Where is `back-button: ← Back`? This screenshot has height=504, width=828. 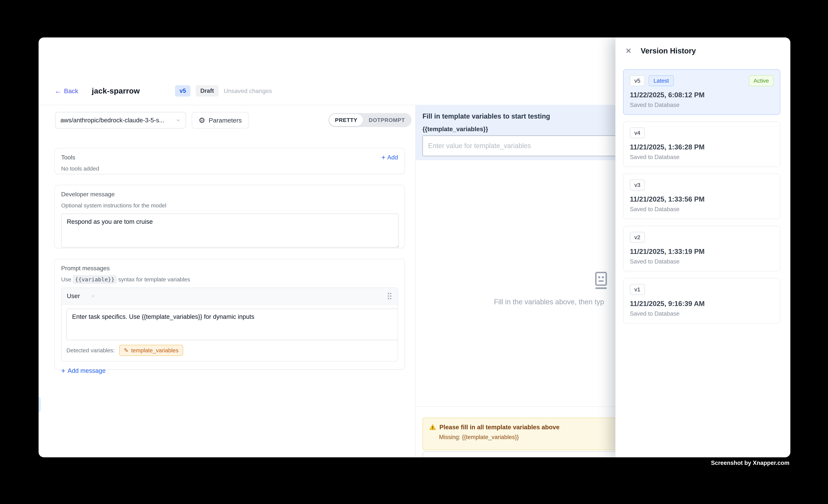
back-button: ← Back is located at coordinates (67, 91).